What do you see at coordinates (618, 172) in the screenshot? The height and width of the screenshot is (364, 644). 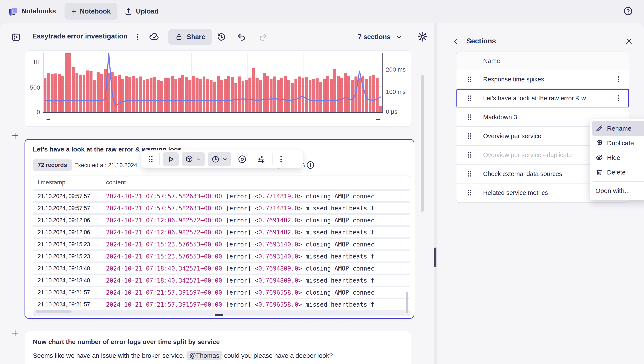 I see `menu-item-delete: Delete` at bounding box center [618, 172].